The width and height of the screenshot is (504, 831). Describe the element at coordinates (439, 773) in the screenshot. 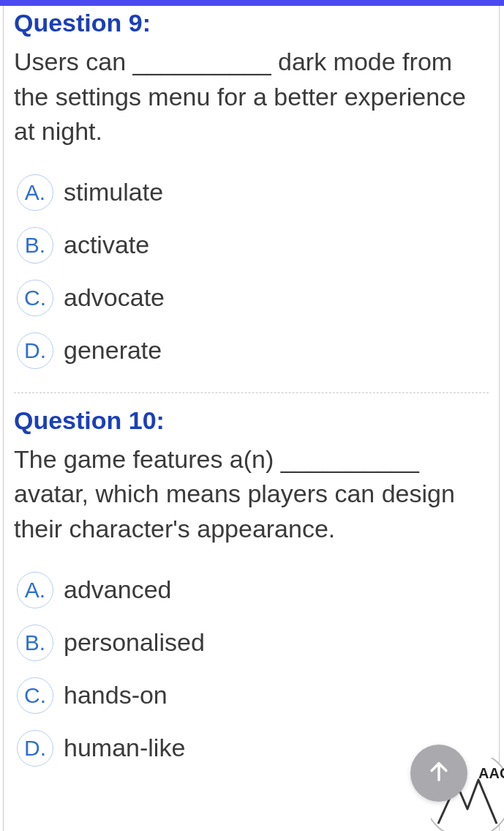

I see `arrow-up-icon` at that location.